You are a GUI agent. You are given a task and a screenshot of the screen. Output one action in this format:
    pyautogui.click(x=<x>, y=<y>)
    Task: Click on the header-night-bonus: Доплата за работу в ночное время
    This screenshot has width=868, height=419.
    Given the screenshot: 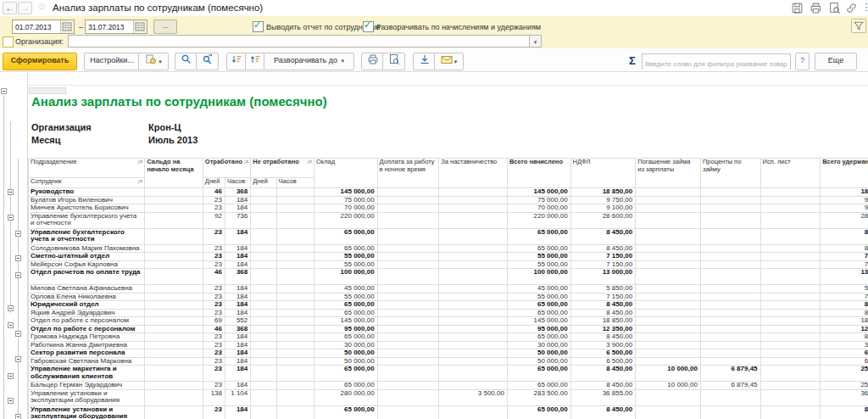 What is the action you would take?
    pyautogui.click(x=409, y=173)
    